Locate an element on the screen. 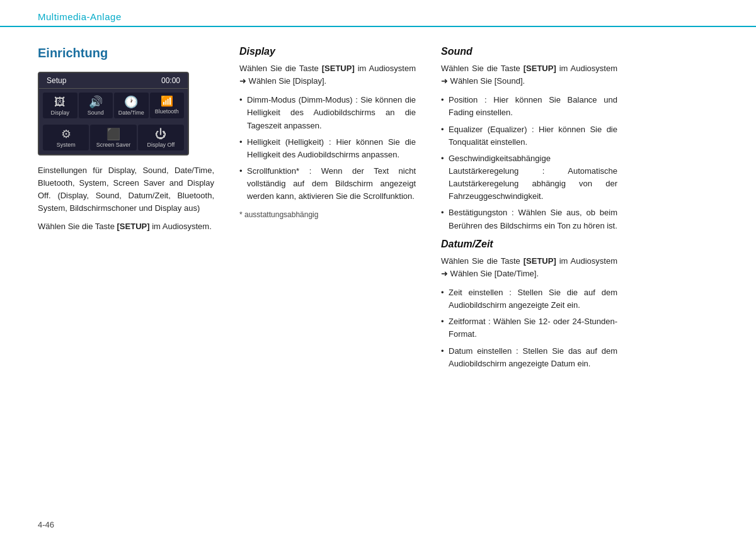  sound-icon: 🔊 is located at coordinates (96, 102).